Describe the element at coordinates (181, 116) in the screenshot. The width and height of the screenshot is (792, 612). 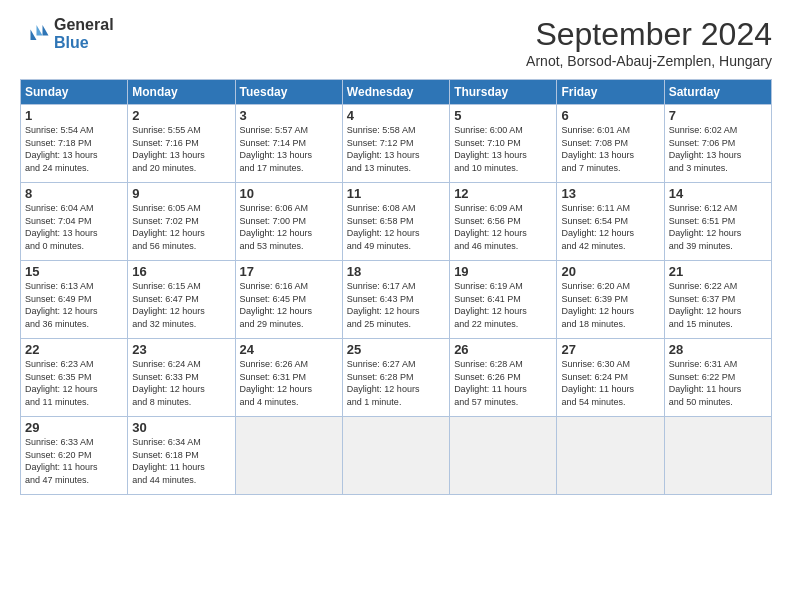
I see `day-number: 2` at that location.